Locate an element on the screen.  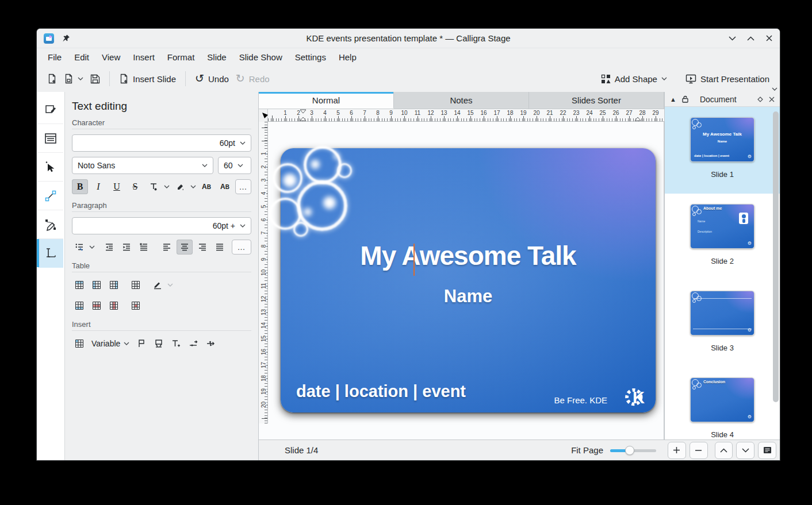
tool-page-layout is located at coordinates (51, 138).